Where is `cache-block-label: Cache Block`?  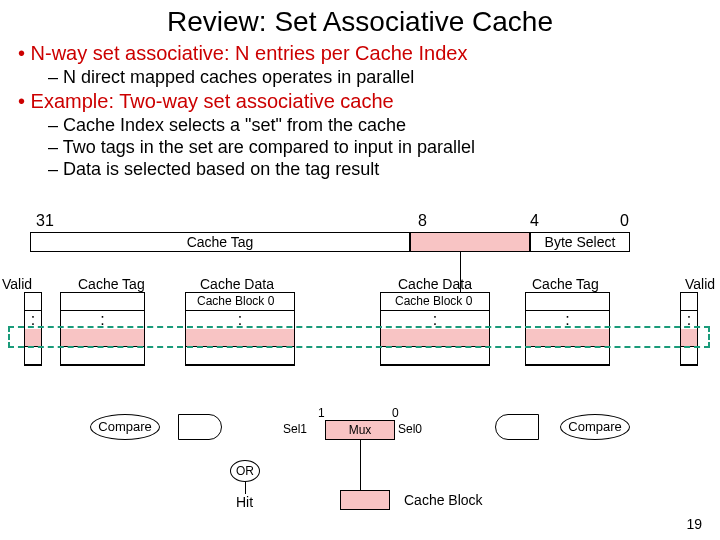
cache-block-label: Cache Block is located at coordinates (444, 500).